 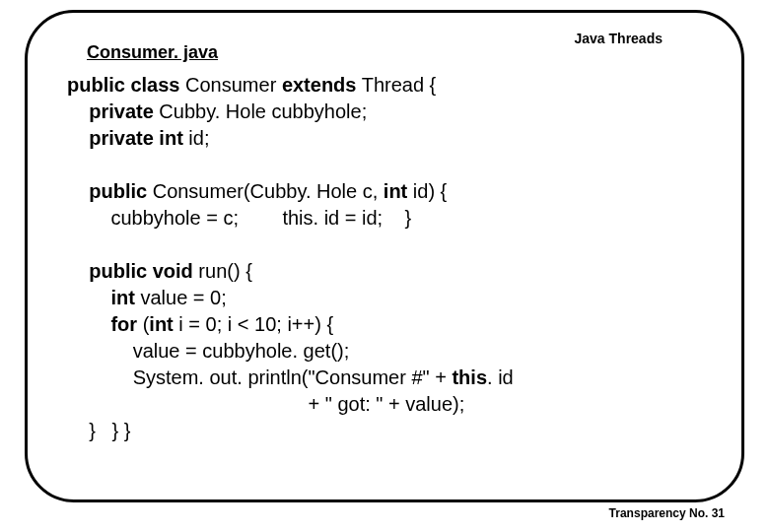 What do you see at coordinates (239, 218) in the screenshot?
I see `code-text: cubbyhole = c; this. id = id; }` at bounding box center [239, 218].